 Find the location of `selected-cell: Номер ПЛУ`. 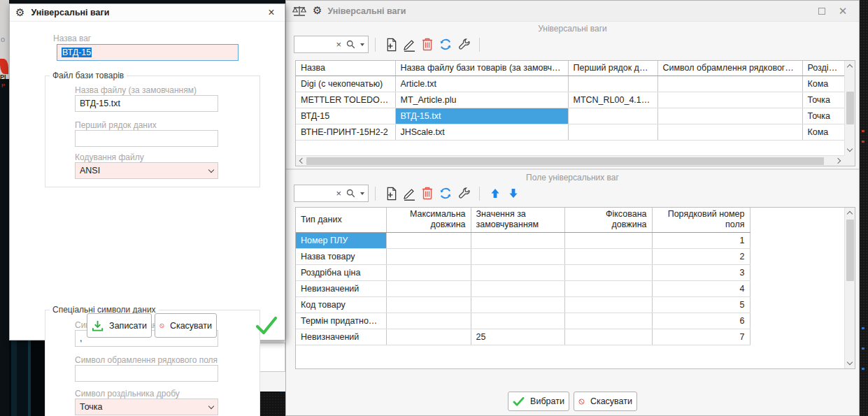

selected-cell: Номер ПЛУ is located at coordinates (341, 241).